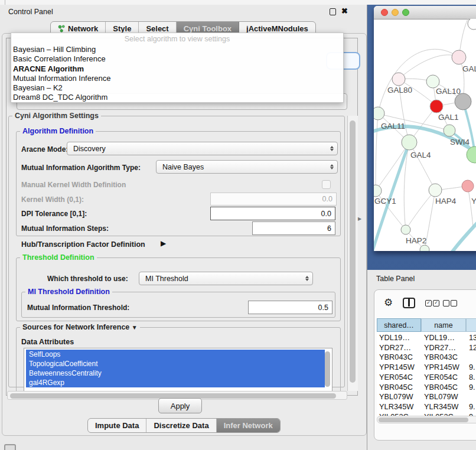 This screenshot has height=450, width=476. Describe the element at coordinates (448, 91) in the screenshot. I see `node-label-gal10: GAL10` at that location.